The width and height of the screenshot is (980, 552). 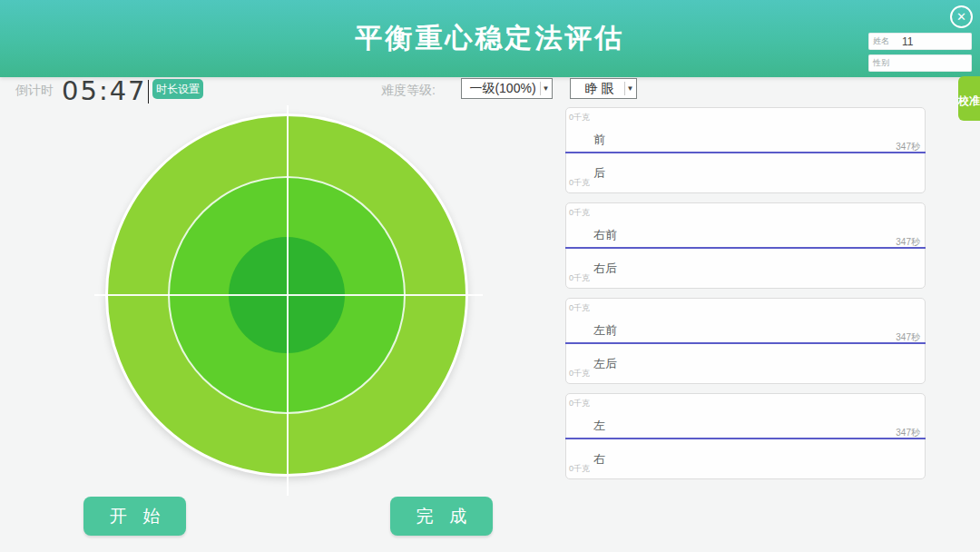 What do you see at coordinates (920, 64) in the screenshot?
I see `patient-gender-field: 性别` at bounding box center [920, 64].